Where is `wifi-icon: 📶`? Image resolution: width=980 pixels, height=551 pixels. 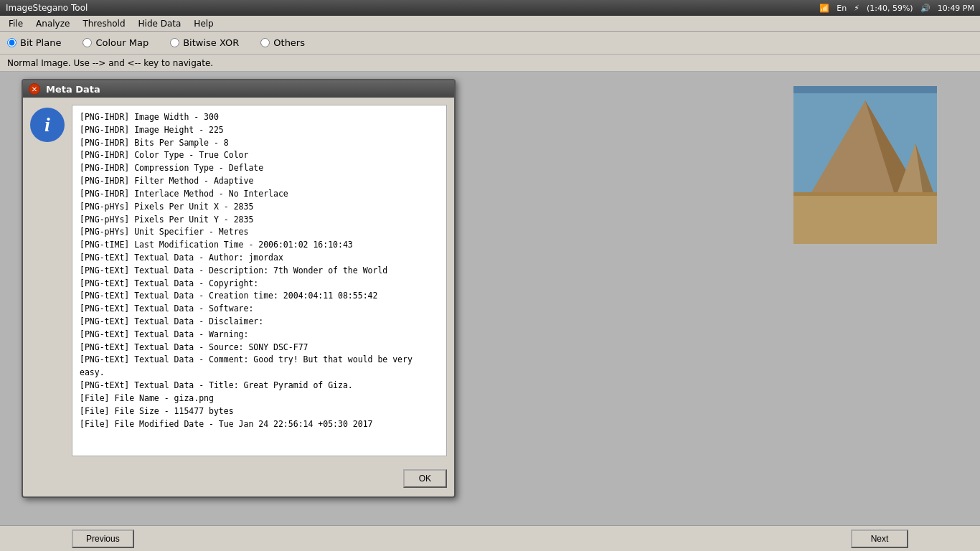 wifi-icon: 📶 is located at coordinates (824, 9).